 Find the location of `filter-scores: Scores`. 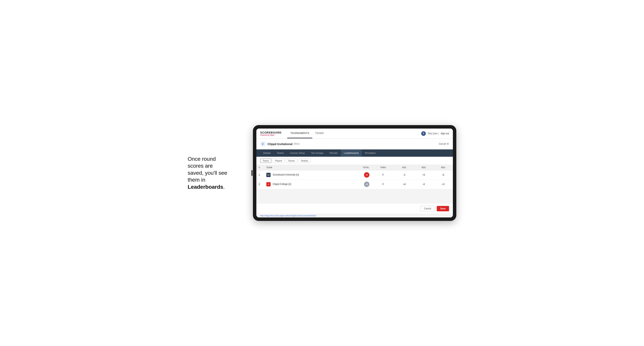

filter-scores: Scores is located at coordinates (292, 161).